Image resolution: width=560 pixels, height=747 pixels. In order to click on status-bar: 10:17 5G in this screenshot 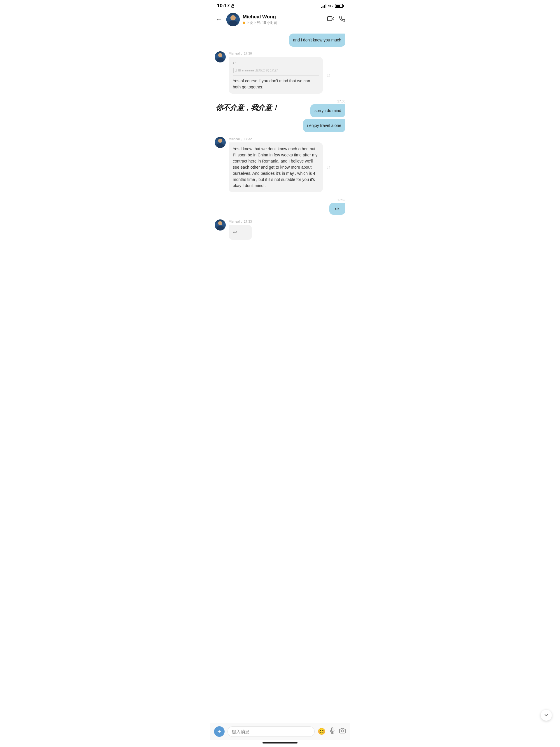, I will do `click(280, 5)`.